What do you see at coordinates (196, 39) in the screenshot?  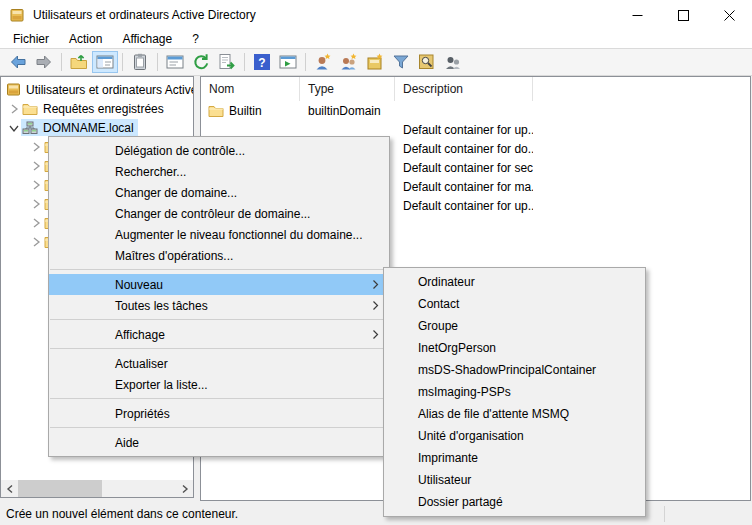 I see `menubar-item: ?` at bounding box center [196, 39].